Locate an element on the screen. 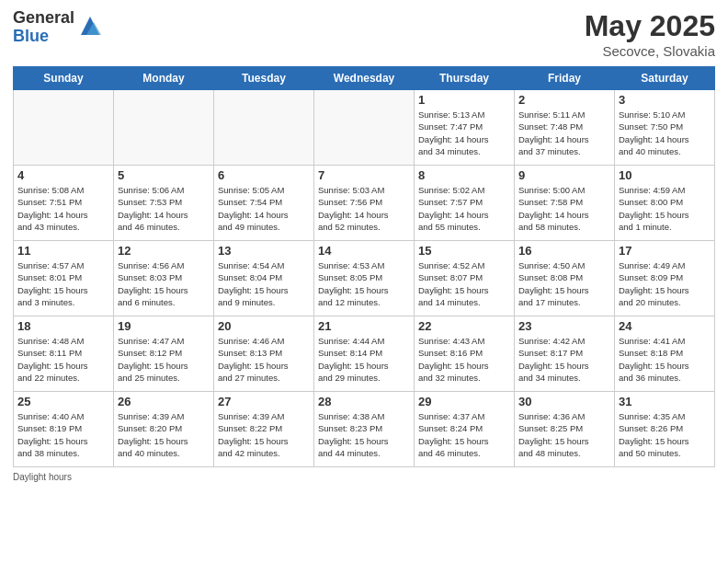 The image size is (728, 563). title-month: May 2025 is located at coordinates (650, 26).